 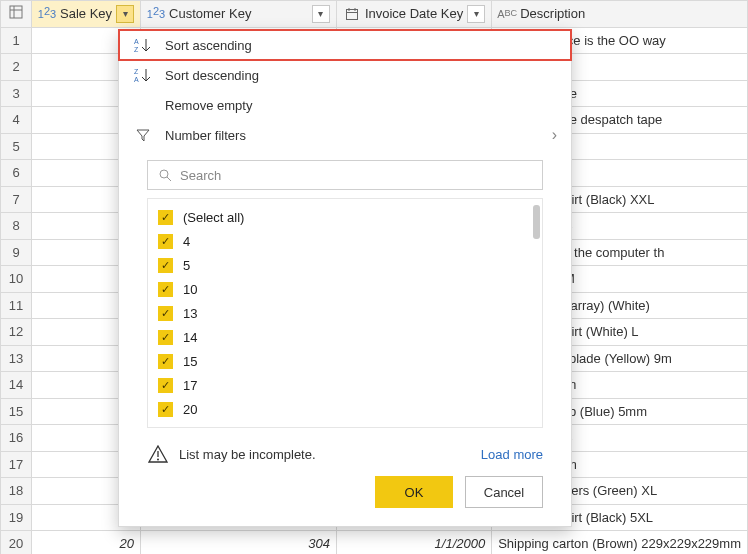 What do you see at coordinates (414, 14) in the screenshot?
I see `column-title: Invoice Date Key` at bounding box center [414, 14].